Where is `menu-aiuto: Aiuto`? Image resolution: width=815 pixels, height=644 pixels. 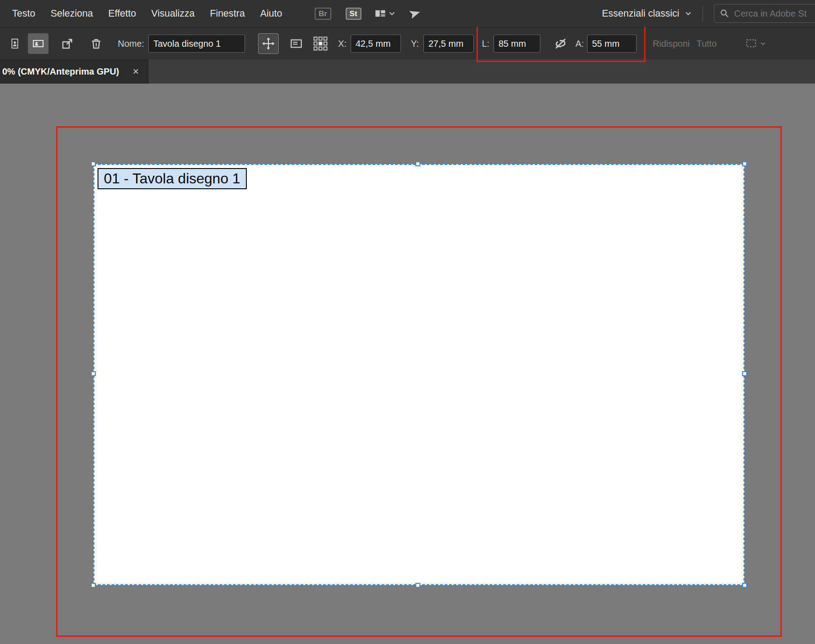
menu-aiuto: Aiuto is located at coordinates (272, 13).